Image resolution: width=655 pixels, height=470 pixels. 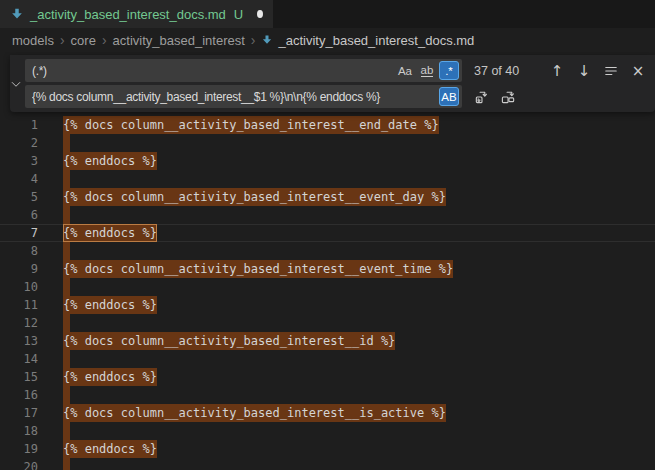 I want to click on line-number: 18, so click(x=19, y=431).